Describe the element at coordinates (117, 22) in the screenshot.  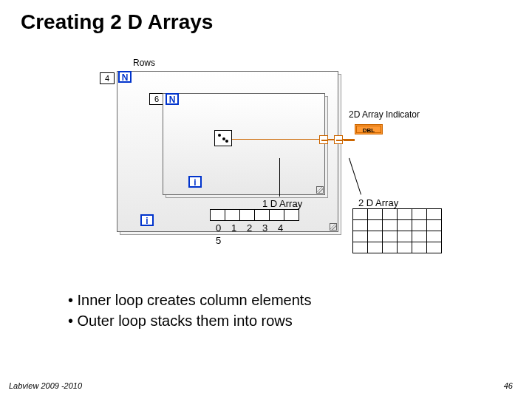
I see `slide-title: Creating 2 D Arrays` at that location.